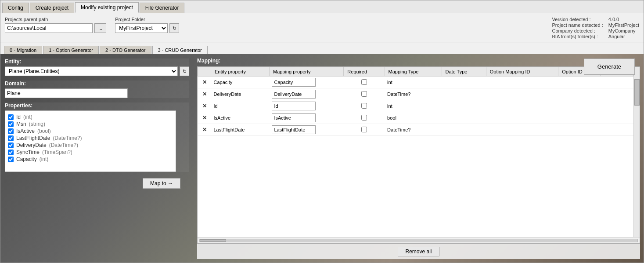 The width and height of the screenshot is (644, 263). I want to click on property-item-1: Msn (string), so click(90, 124).